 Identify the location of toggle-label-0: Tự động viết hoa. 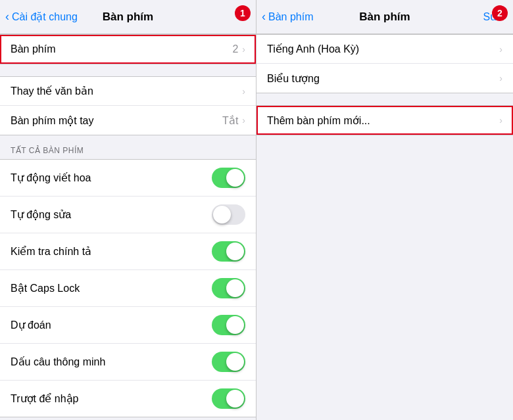
(111, 177).